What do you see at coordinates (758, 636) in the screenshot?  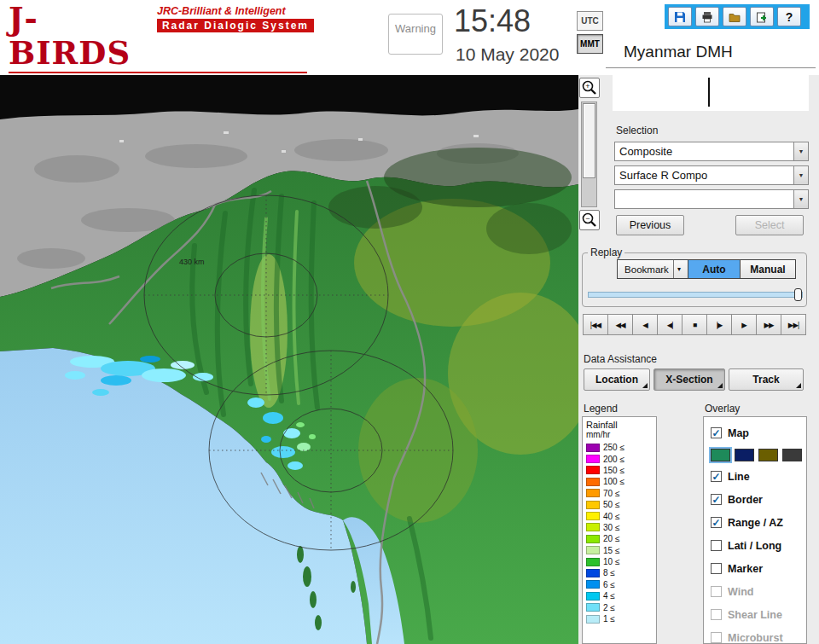 I see `overlay-item-microburst: Microburst` at bounding box center [758, 636].